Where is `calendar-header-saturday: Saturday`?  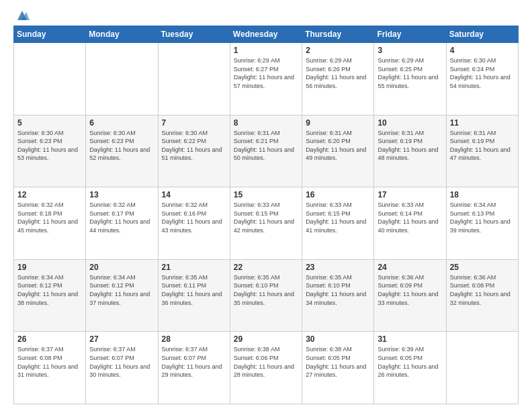 calendar-header-saturday: Saturday is located at coordinates (482, 35).